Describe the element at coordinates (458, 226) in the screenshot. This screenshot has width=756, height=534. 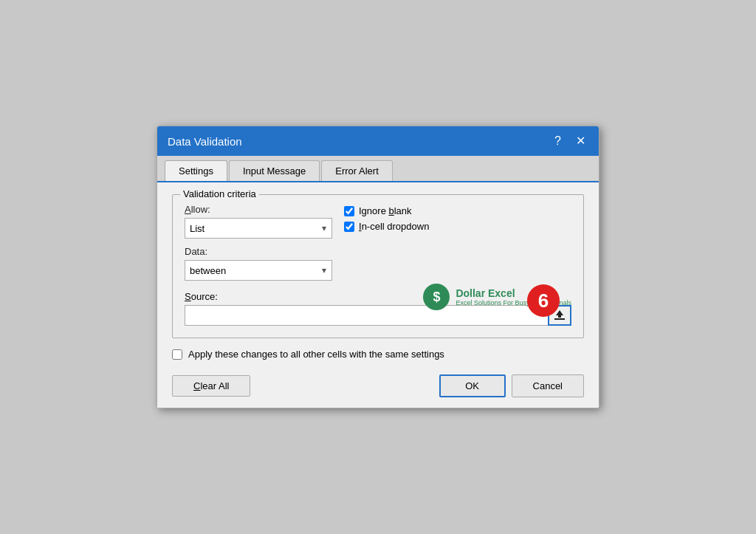
I see `in-cell-dropdown-row: In-cell dropdown` at that location.